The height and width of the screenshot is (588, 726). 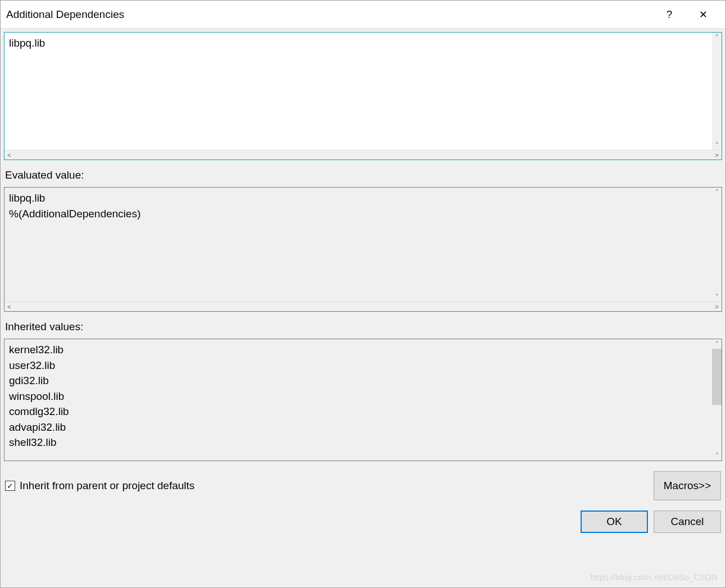 What do you see at coordinates (687, 522) in the screenshot?
I see `cancel-button: Cancel` at bounding box center [687, 522].